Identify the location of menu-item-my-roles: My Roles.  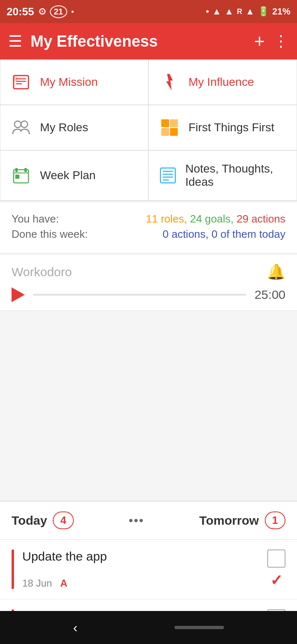
(74, 128).